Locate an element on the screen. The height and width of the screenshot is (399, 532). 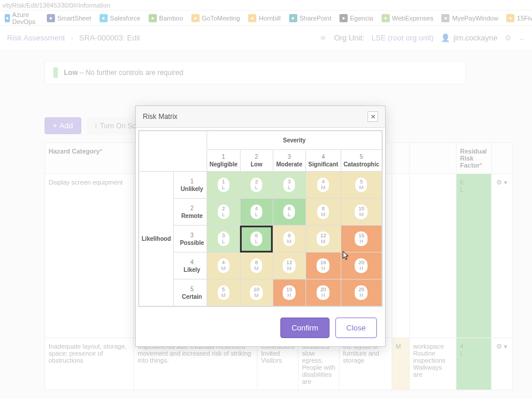
matrix-cell: 4L is located at coordinates (256, 212).